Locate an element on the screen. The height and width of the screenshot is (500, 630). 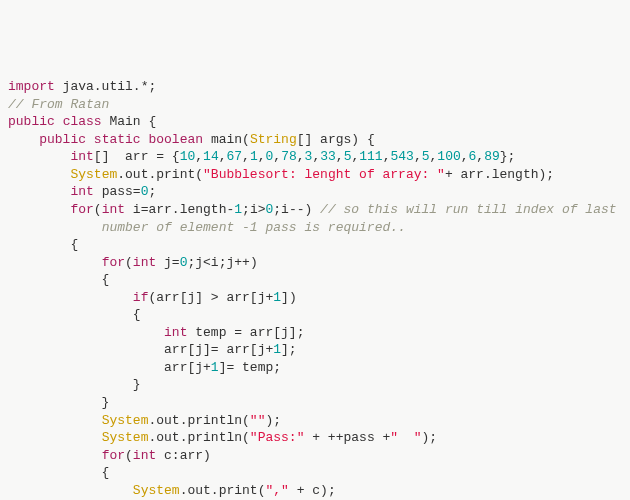
keyword-import: import is located at coordinates (32, 86).